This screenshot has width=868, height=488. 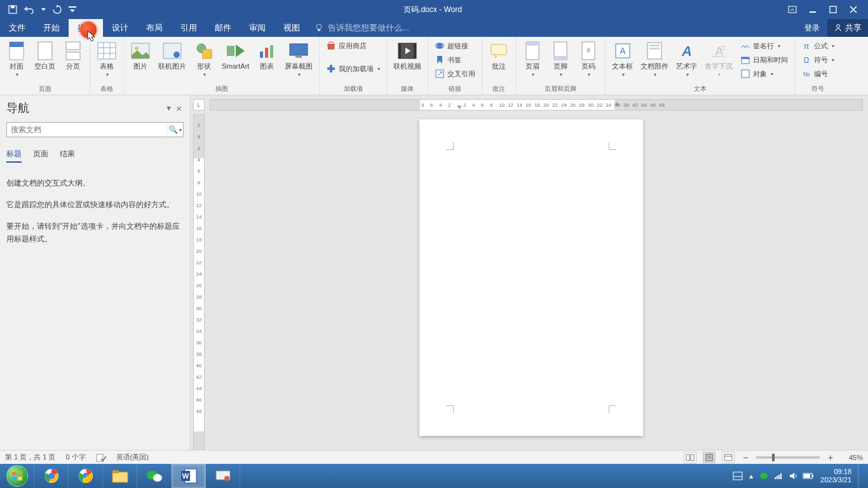 I want to click on taskbar-app-explorer, so click(x=120, y=476).